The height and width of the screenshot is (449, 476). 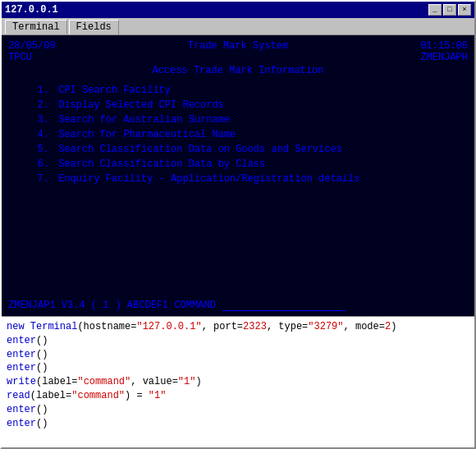 What do you see at coordinates (444, 57) in the screenshot?
I see `header-session: ZMENJAPH` at bounding box center [444, 57].